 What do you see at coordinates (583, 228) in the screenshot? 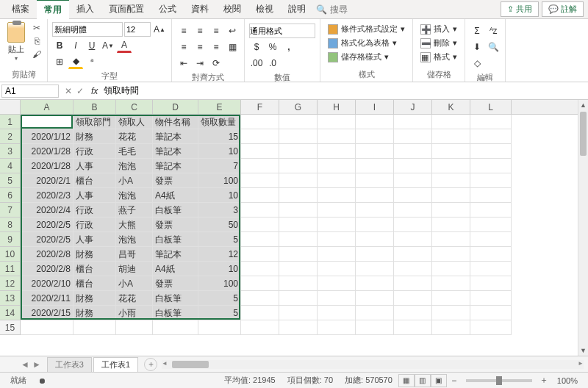
I see `vertical-scrollbar: ▲ ▼` at bounding box center [583, 228].